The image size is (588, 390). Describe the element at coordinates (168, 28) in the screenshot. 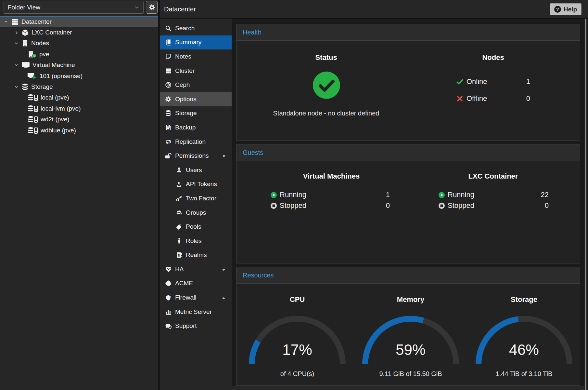

I see `search-icon` at that location.